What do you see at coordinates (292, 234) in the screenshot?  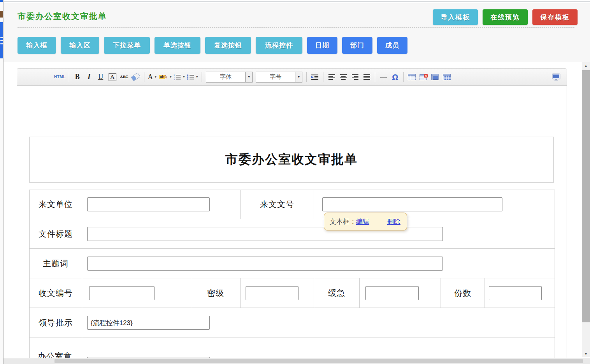 I see `table-row: 文件标题` at bounding box center [292, 234].